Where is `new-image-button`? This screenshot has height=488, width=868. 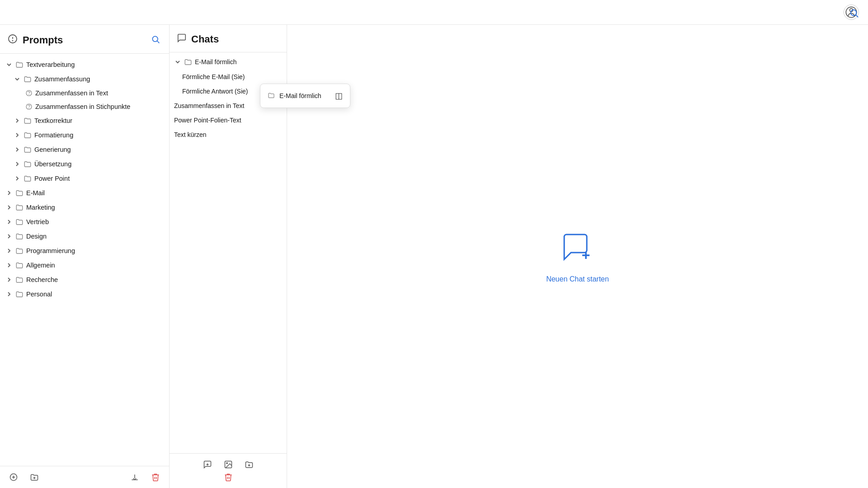
new-image-button is located at coordinates (228, 465).